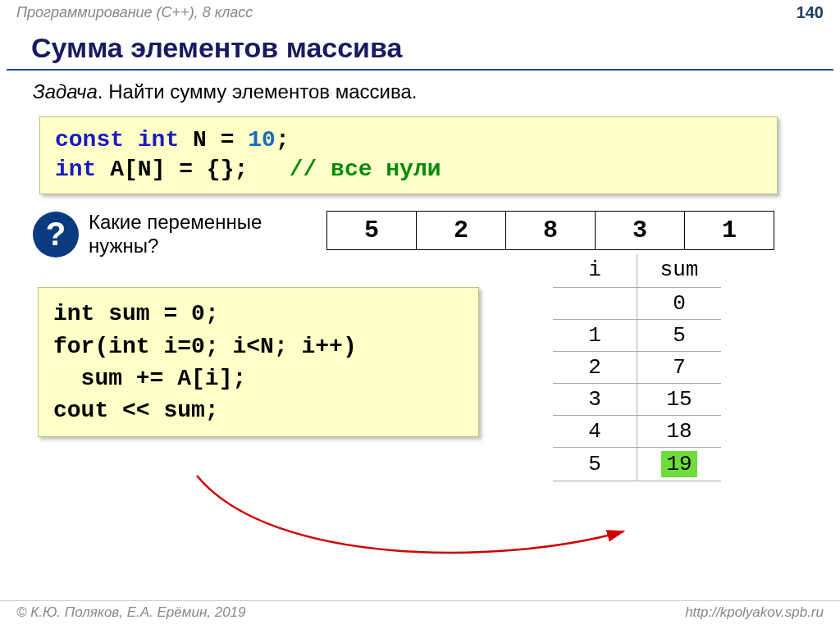 This screenshot has height=629, width=840. Describe the element at coordinates (596, 400) in the screenshot. I see `cell-i: 3` at that location.